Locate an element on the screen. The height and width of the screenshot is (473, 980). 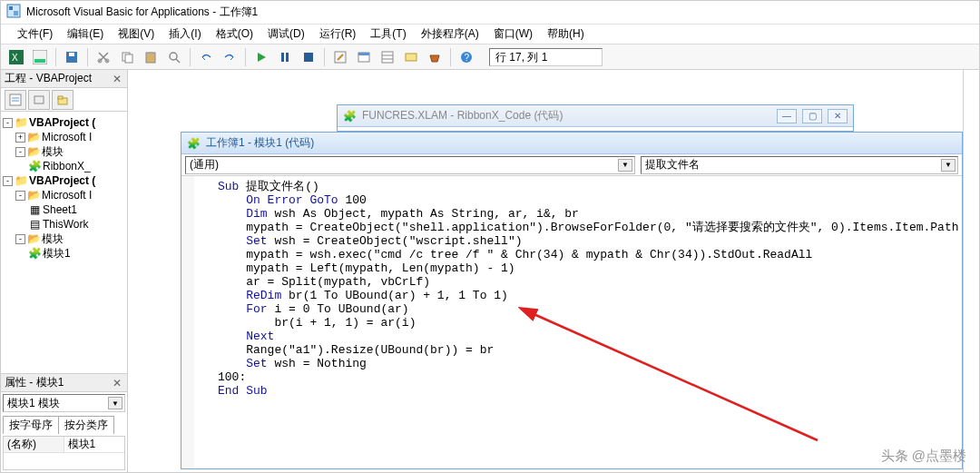
object-browser-icon is located at coordinates (411, 57).